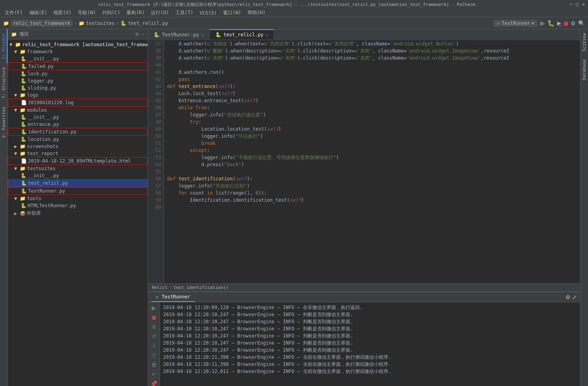 The image size is (588, 386). Describe the element at coordinates (78, 124) in the screenshot. I see `tree-entrance-py: 🐍 entrance.py` at that location.